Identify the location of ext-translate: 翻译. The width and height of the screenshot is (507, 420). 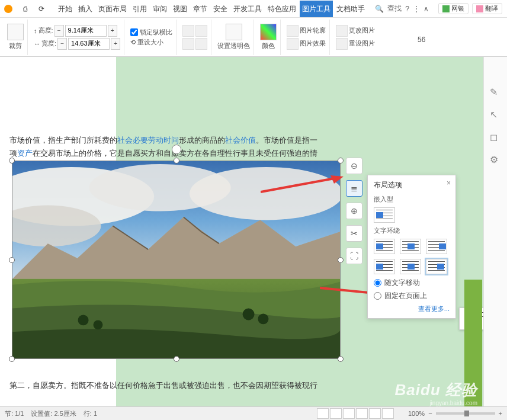
(487, 8).